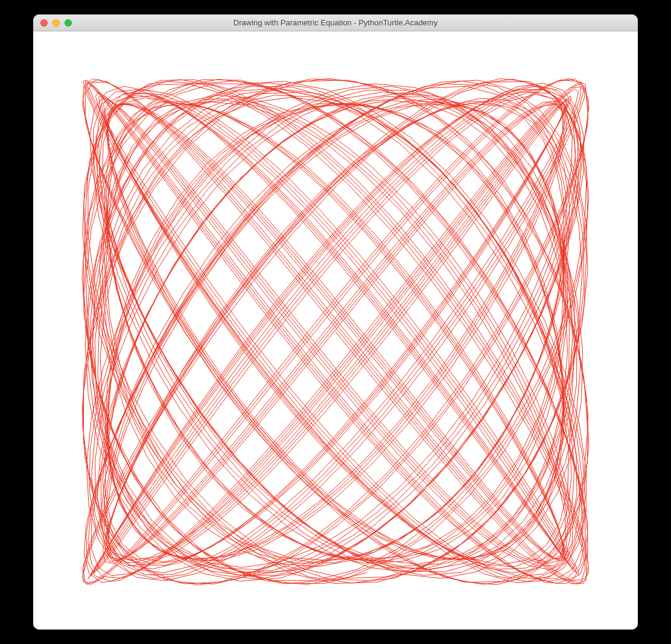  What do you see at coordinates (336, 23) in the screenshot?
I see `window-title: Drawing with Parametric Equation - Pytho…` at bounding box center [336, 23].